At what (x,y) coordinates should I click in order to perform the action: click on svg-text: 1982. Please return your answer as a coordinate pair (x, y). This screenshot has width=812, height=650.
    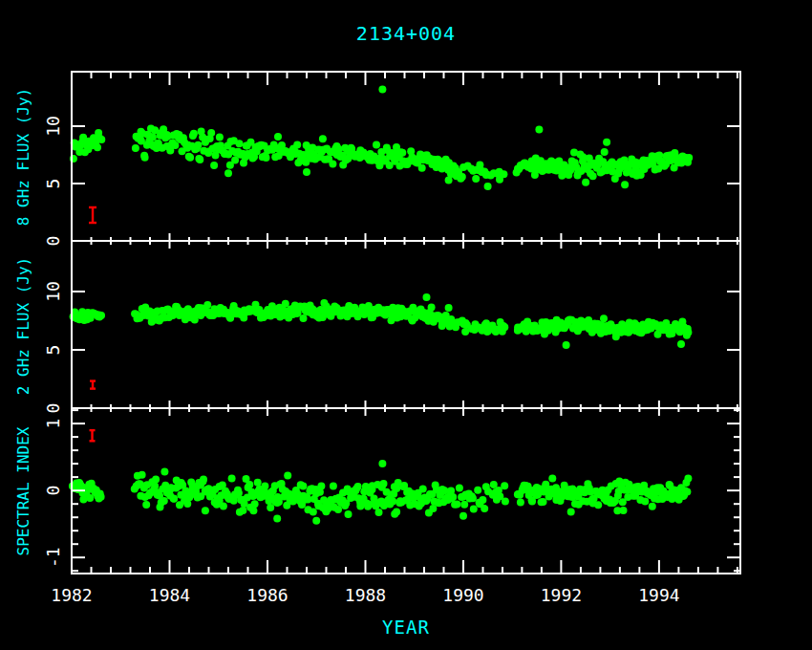
    Looking at the image, I should click on (71, 595).